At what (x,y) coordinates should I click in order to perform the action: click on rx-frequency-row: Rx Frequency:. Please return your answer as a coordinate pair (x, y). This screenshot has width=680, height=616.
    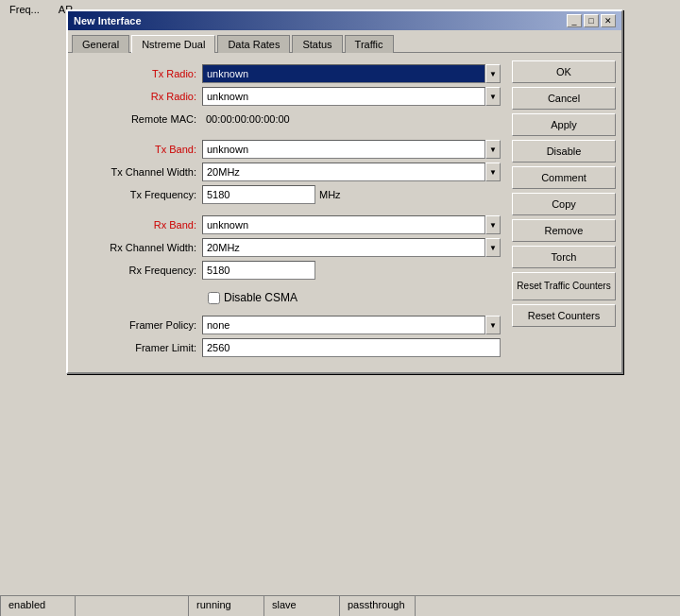
    Looking at the image, I should click on (290, 270).